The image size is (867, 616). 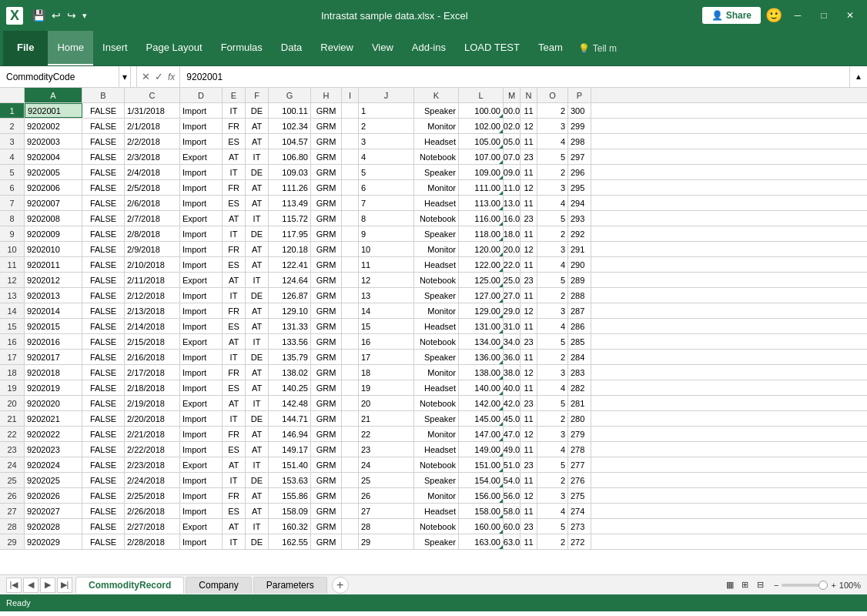 What do you see at coordinates (290, 542) in the screenshot?
I see `cell: 162.55` at bounding box center [290, 542].